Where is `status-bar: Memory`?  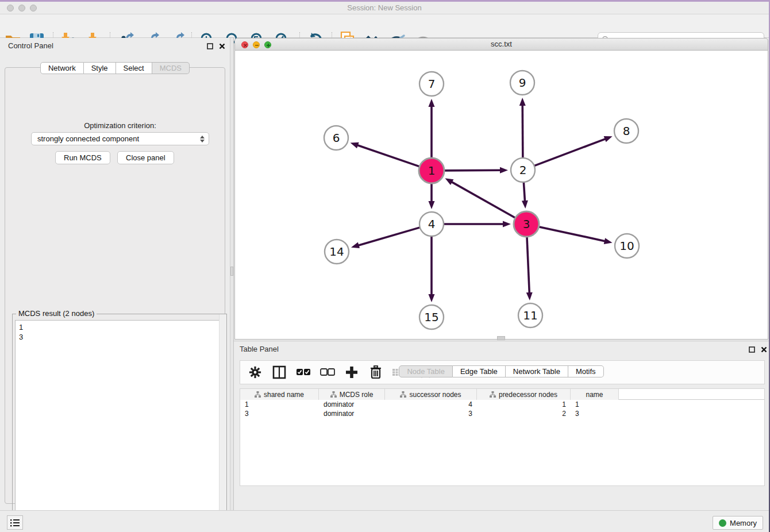
status-bar: Memory is located at coordinates (384, 521).